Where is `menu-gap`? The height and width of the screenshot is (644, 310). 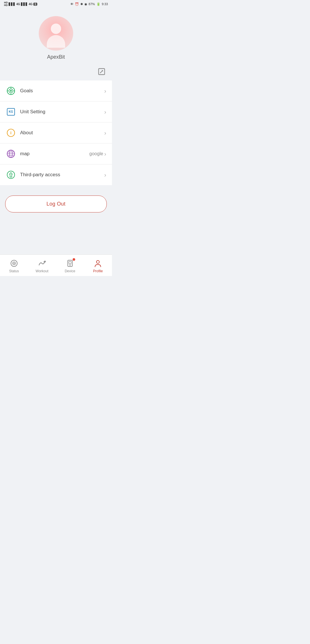
menu-gap is located at coordinates (56, 187).